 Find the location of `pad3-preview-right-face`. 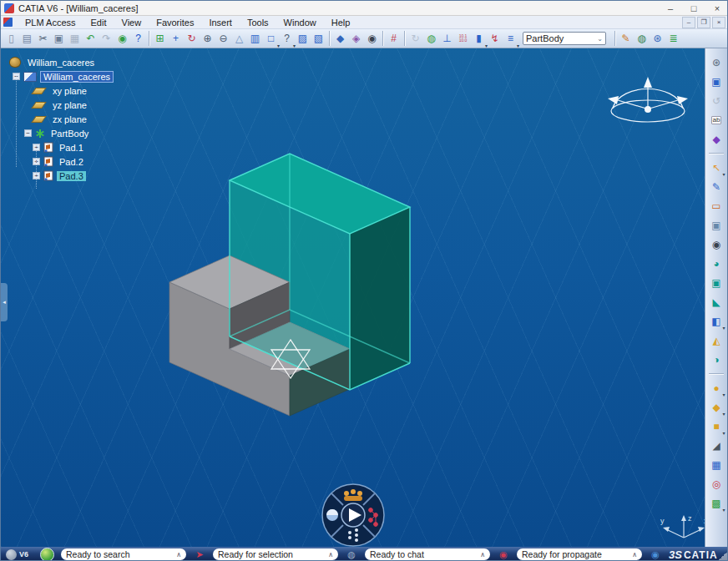

pad3-preview-right-face is located at coordinates (380, 299).